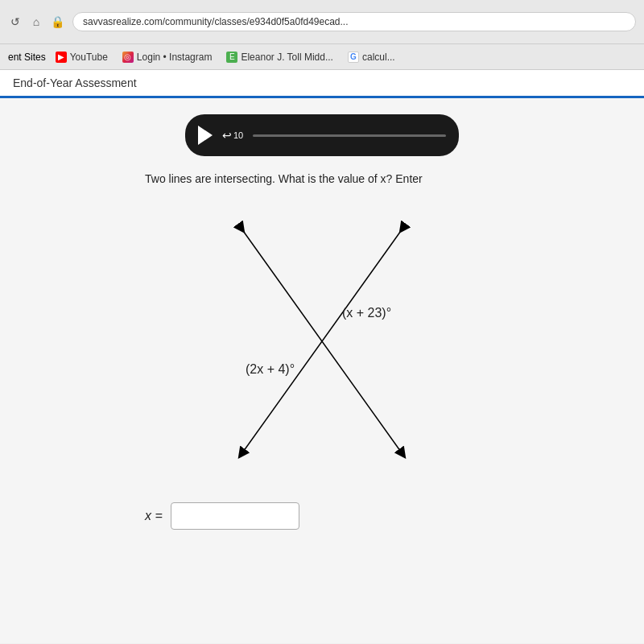 The image size is (644, 644). I want to click on page-title: End-of-Year Assessment, so click(75, 83).